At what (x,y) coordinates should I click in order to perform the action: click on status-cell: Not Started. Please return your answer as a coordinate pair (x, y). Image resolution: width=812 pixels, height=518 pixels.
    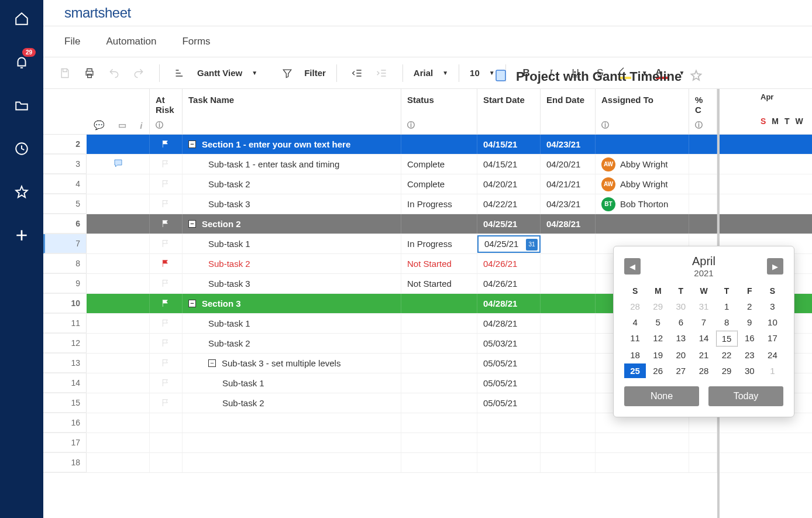
    Looking at the image, I should click on (439, 263).